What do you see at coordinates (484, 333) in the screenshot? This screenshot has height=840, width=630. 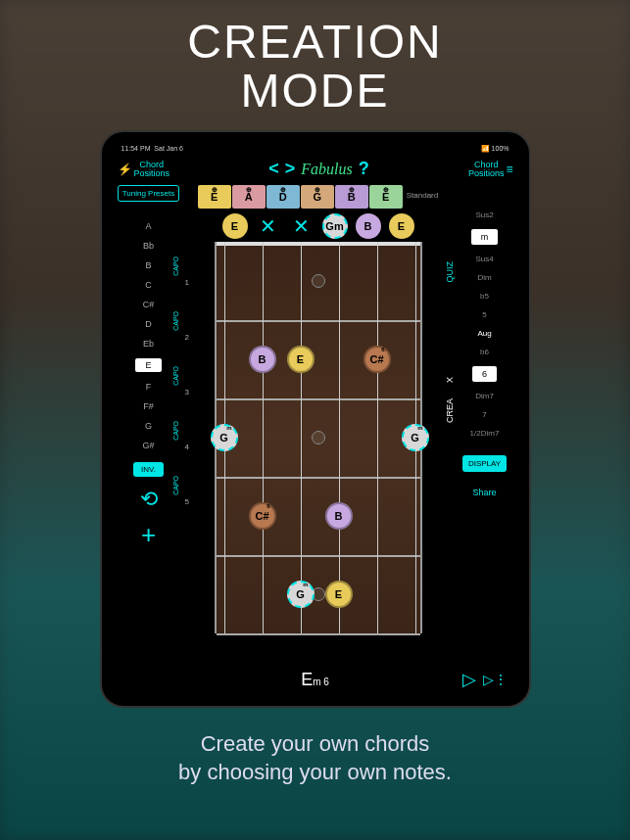 I see `modifier-Aug: Aug` at bounding box center [484, 333].